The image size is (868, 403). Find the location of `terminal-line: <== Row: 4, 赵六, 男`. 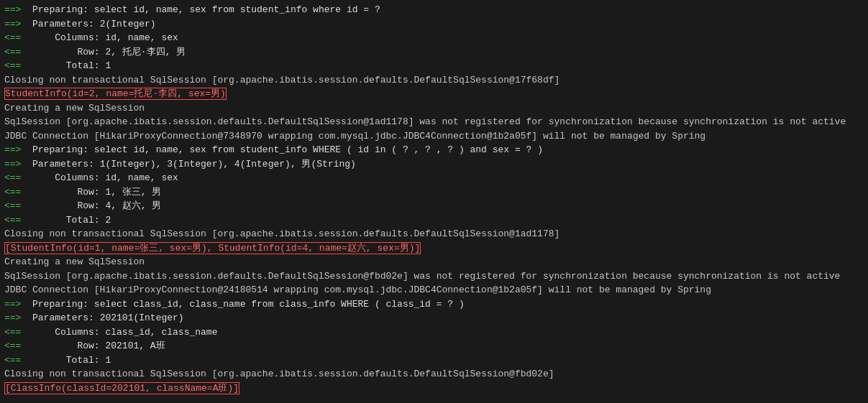

terminal-line: <== Row: 4, 赵六, 男 is located at coordinates (434, 206).